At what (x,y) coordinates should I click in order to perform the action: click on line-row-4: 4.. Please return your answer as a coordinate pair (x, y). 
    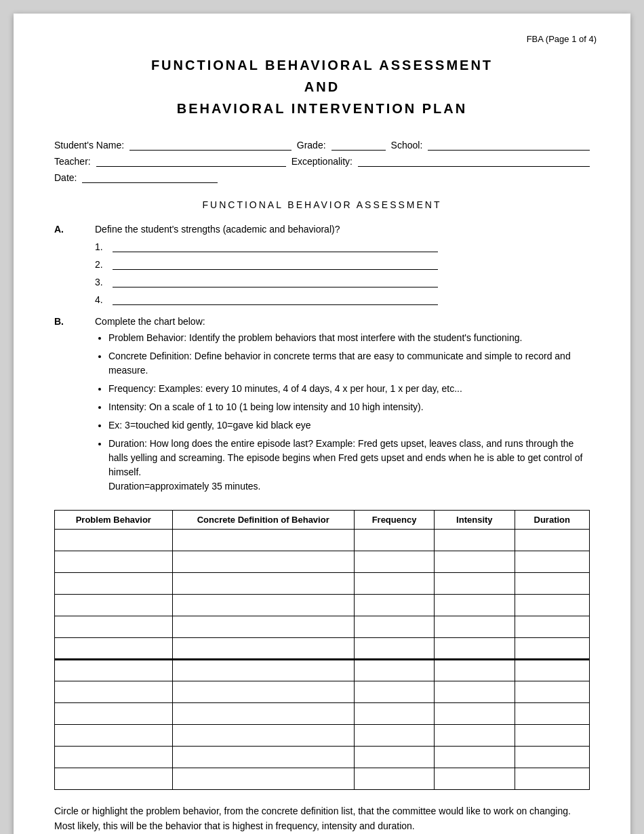
    Looking at the image, I should click on (342, 299).